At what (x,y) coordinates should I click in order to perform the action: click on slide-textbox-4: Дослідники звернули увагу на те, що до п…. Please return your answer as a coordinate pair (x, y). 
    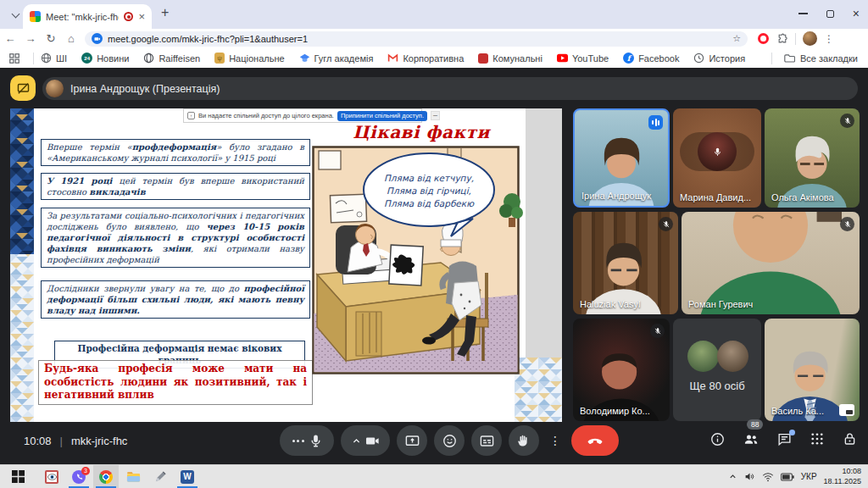
    Looking at the image, I should click on (175, 300).